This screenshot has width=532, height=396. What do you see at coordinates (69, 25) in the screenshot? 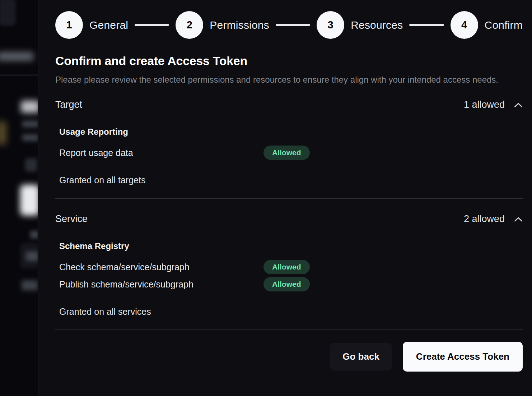
I see `step-number: 1` at bounding box center [69, 25].